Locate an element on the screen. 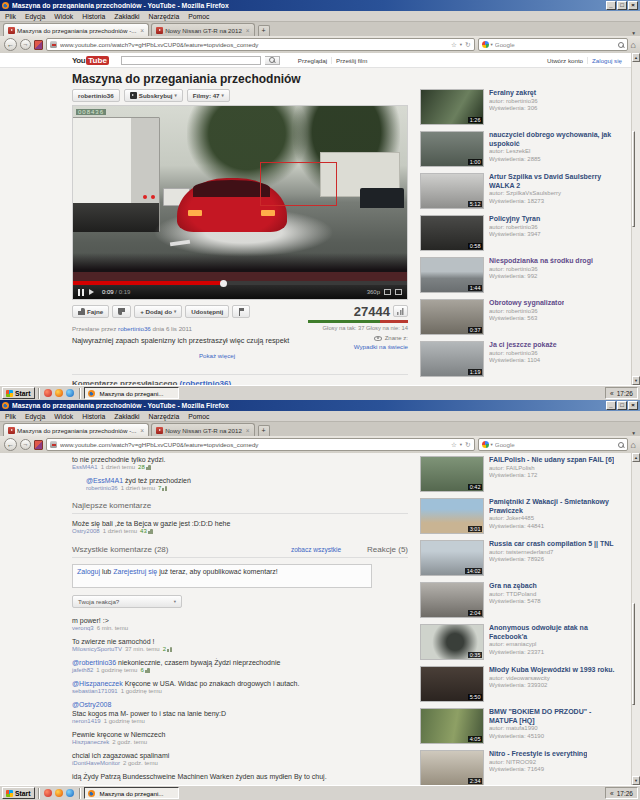 The width and height of the screenshot is (640, 800). related-video-author: autor: SzpilkaVsSaulsberry is located at coordinates (554, 194).